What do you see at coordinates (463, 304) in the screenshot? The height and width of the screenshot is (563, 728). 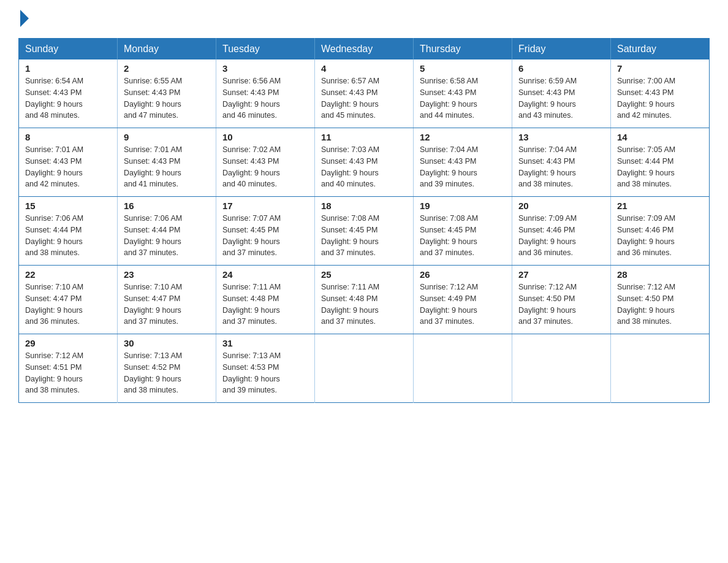 I see `day-info: Sunrise: 7:12 AMSunset: 4:49 PMDaylight:…` at bounding box center [463, 304].